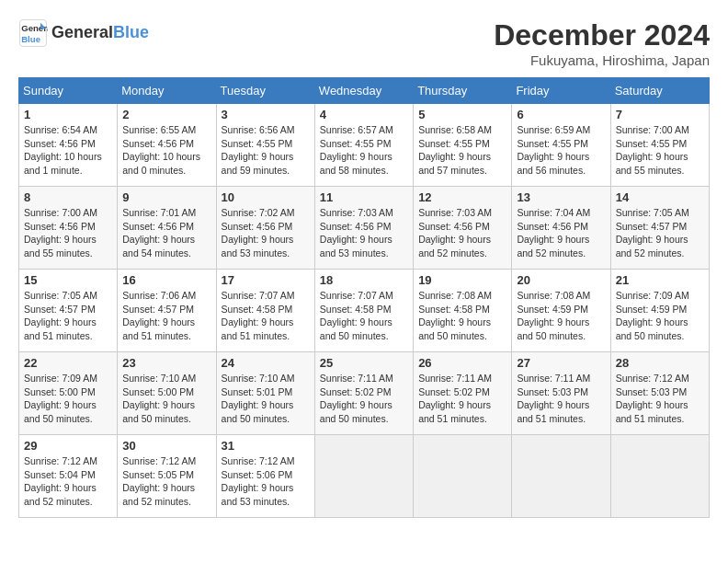 The width and height of the screenshot is (728, 563). Describe the element at coordinates (166, 445) in the screenshot. I see `day-number: 30` at that location.